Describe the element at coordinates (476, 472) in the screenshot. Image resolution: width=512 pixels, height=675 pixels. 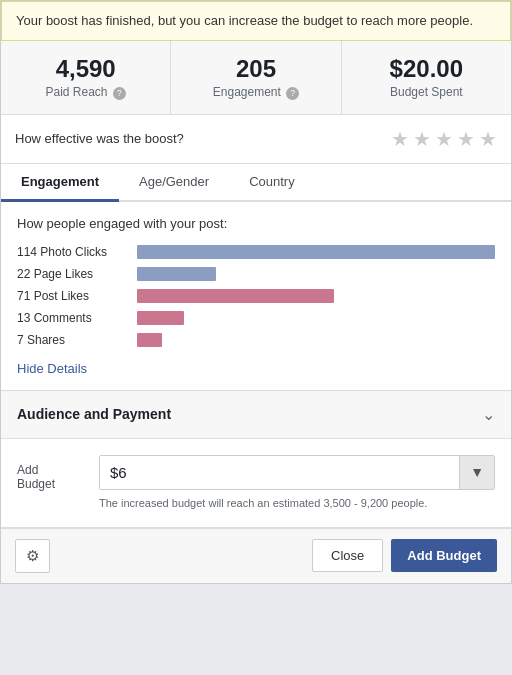
I see `budget-dropdown-button: ▼` at that location.